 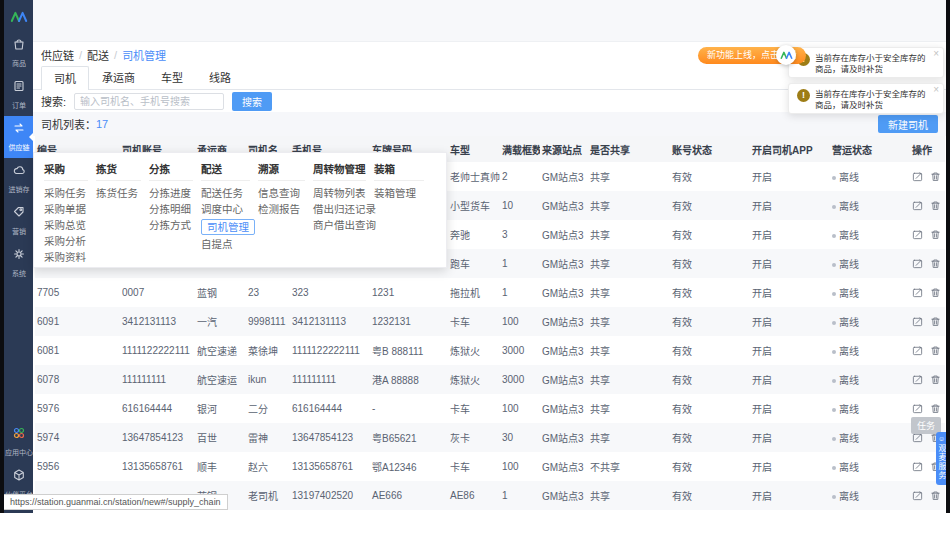 I want to click on sidebar-item-系统: 系统, so click(x=18, y=263).